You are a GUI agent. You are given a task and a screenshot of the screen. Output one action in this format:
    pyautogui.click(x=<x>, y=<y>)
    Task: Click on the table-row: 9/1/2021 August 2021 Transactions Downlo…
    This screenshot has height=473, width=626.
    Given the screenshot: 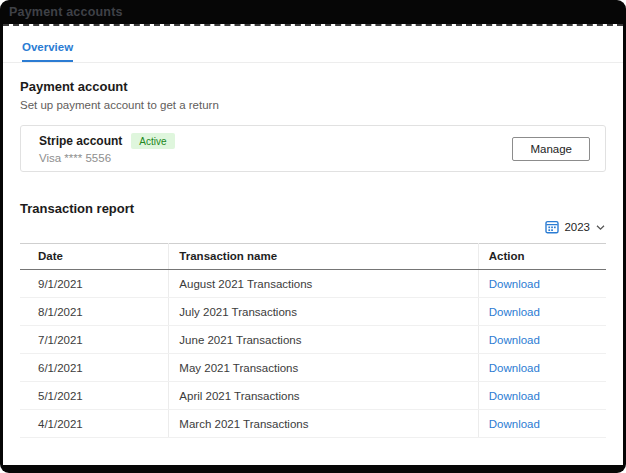 What is the action you would take?
    pyautogui.click(x=313, y=284)
    